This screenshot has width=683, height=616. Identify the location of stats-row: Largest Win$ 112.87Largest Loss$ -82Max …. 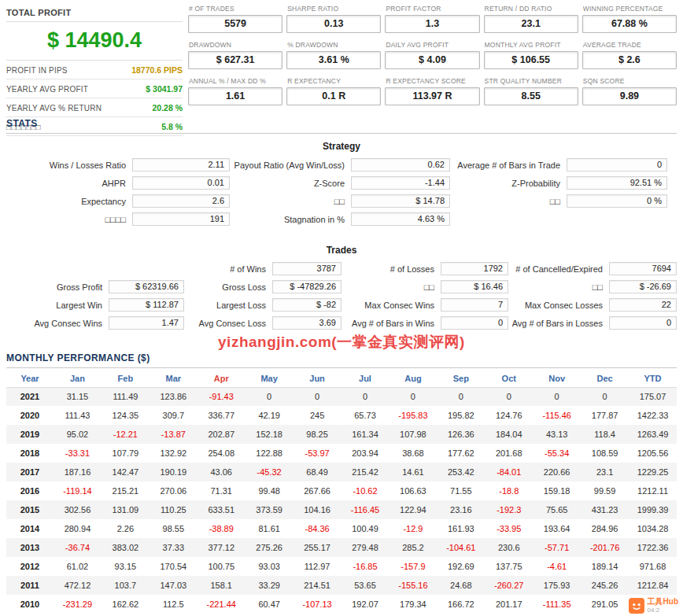
(342, 305).